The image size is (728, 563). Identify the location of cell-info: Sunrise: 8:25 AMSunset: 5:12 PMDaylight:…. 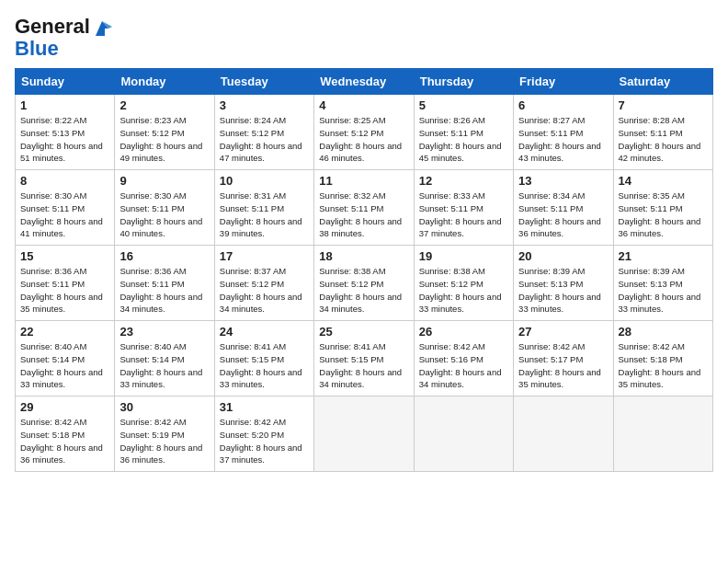
(364, 140).